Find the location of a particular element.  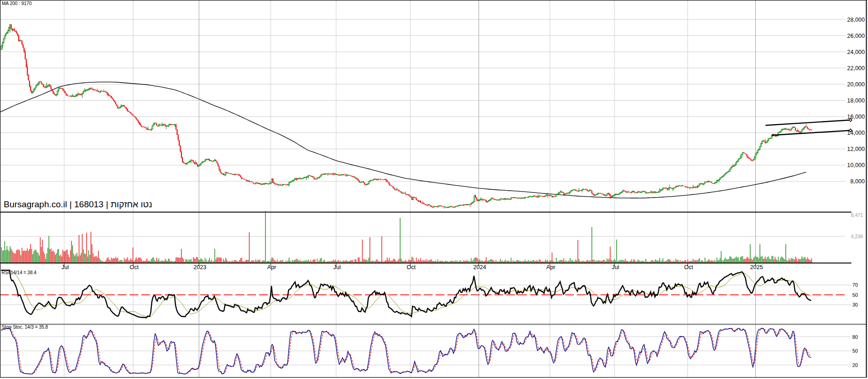

svg-text: 26,000 is located at coordinates (856, 36).